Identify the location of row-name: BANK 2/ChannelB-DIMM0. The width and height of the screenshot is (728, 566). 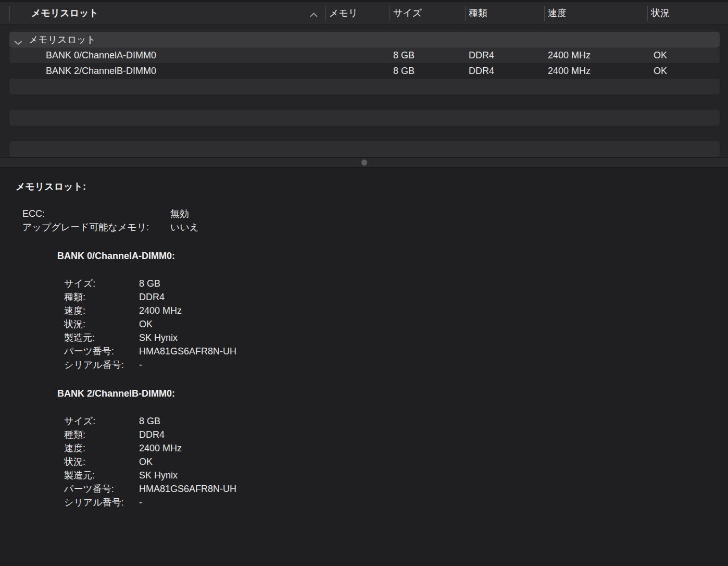
(101, 71).